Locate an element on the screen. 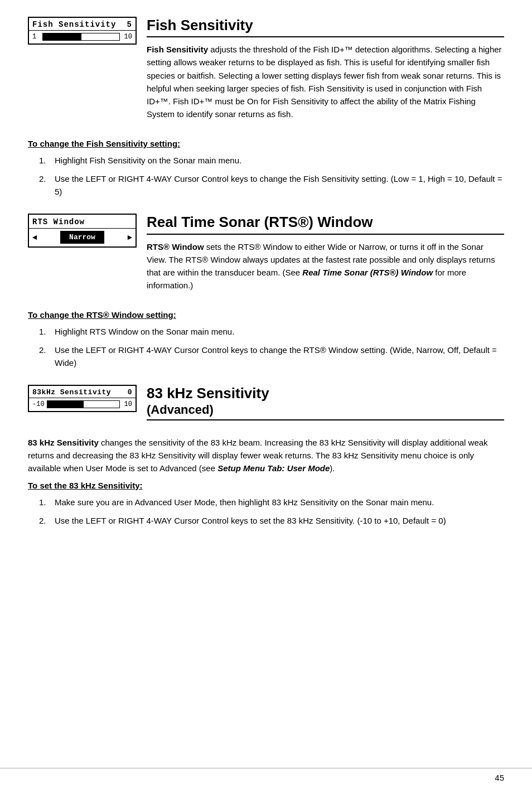  rts-top: RTS Window ◄ Narrow ► Real Time Sonar (R… is located at coordinates (266, 257).